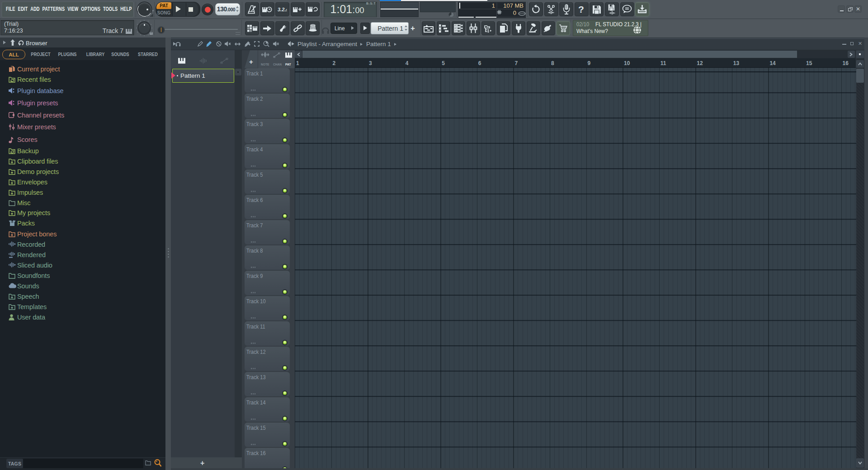 Image resolution: width=868 pixels, height=470 pixels. I want to click on svg-text: 1, so click(286, 10).